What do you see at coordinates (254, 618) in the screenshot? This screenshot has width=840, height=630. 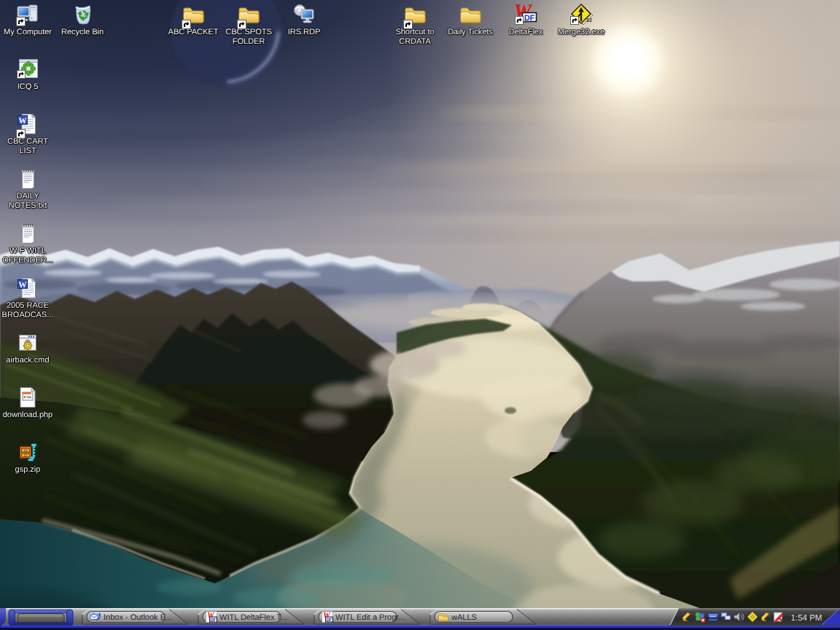 I see `svg-text: WITL DeltaFlex T...` at bounding box center [254, 618].